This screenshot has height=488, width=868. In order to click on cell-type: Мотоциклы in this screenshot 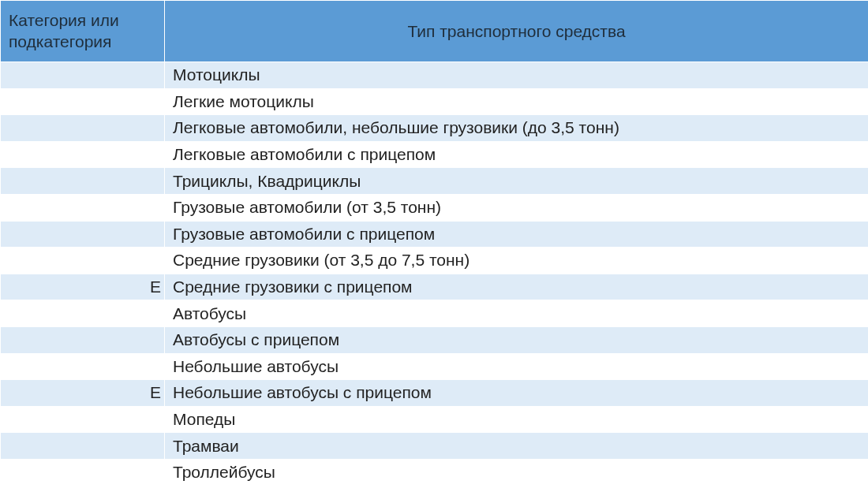, I will do `click(517, 76)`.